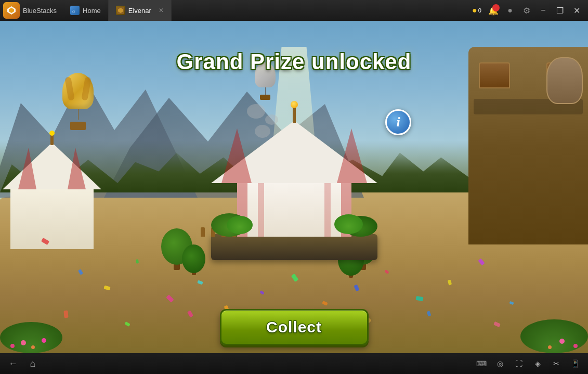  Describe the element at coordinates (86, 10) in the screenshot. I see `tab-home: ⌂ Home` at that location.